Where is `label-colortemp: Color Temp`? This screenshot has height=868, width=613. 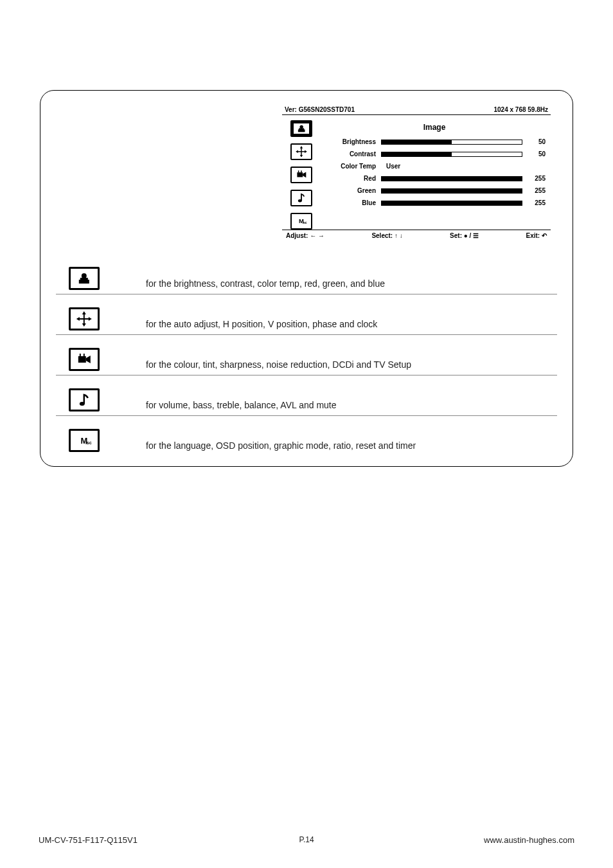 label-colortemp: Color Temp is located at coordinates (352, 166).